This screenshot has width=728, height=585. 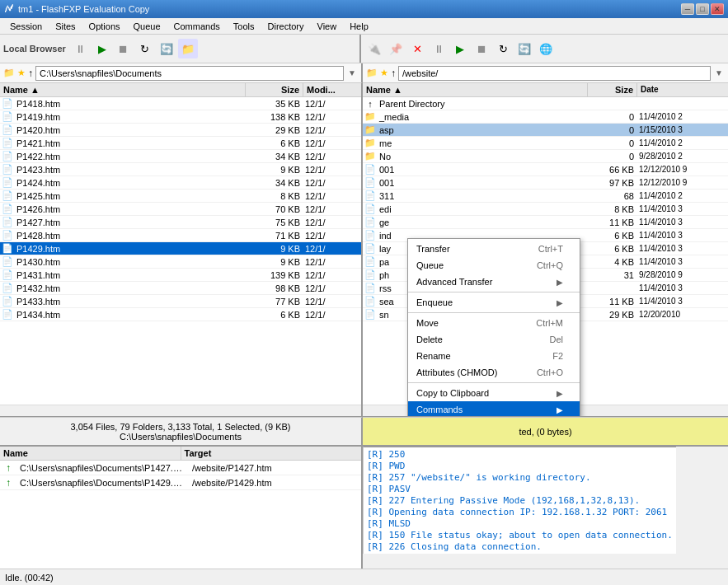 I want to click on list-item: ↑ C:\Users\snapfiles\Documents\P1429.htm…, so click(x=181, y=483).